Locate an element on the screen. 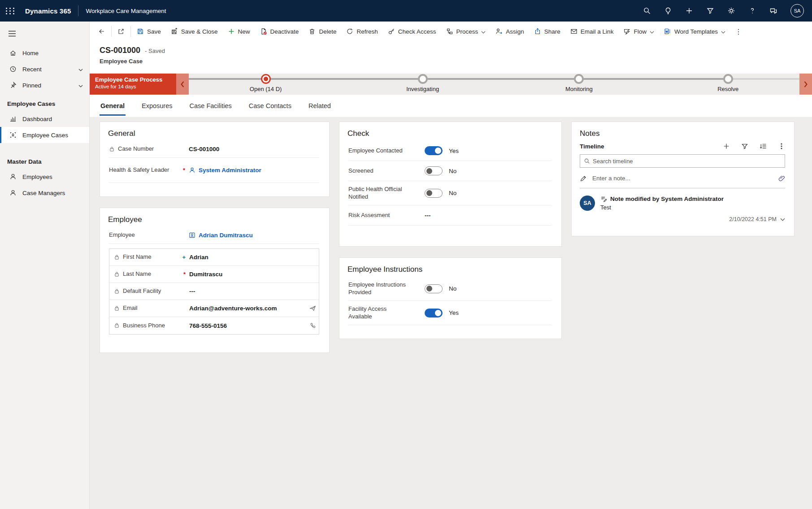 This screenshot has width=812, height=509. sidebar-item-home: Home is located at coordinates (45, 53).